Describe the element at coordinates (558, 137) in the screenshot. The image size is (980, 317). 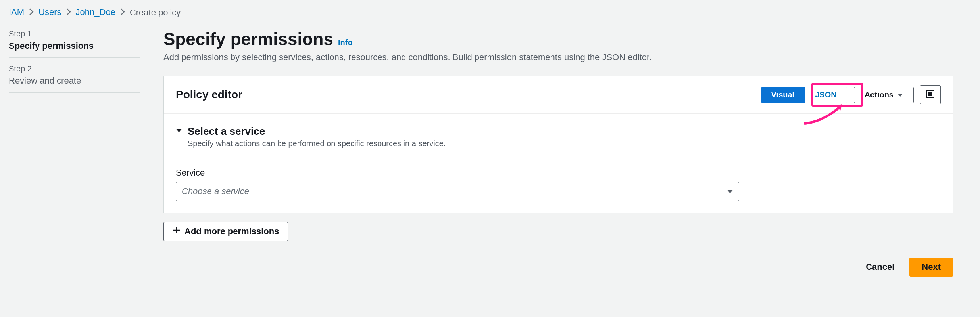
I see `section-header: Select a service Specify what actions ca…` at that location.